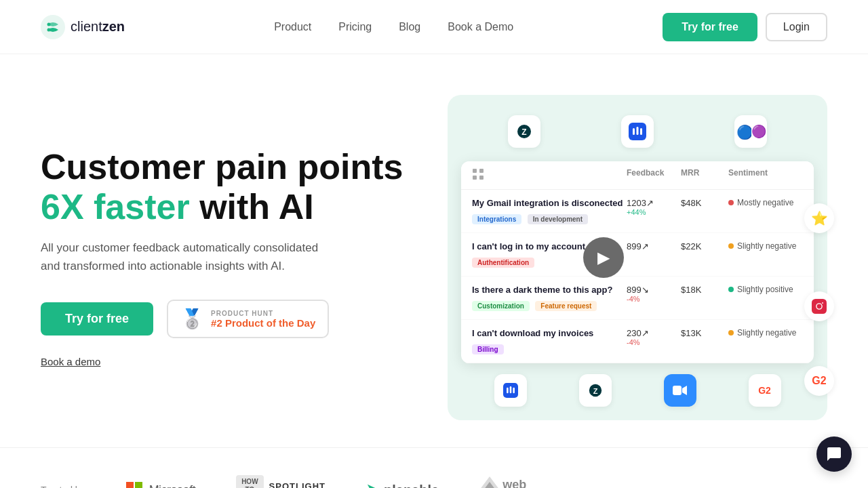 The height and width of the screenshot is (488, 868). I want to click on websummit-icon, so click(490, 483).